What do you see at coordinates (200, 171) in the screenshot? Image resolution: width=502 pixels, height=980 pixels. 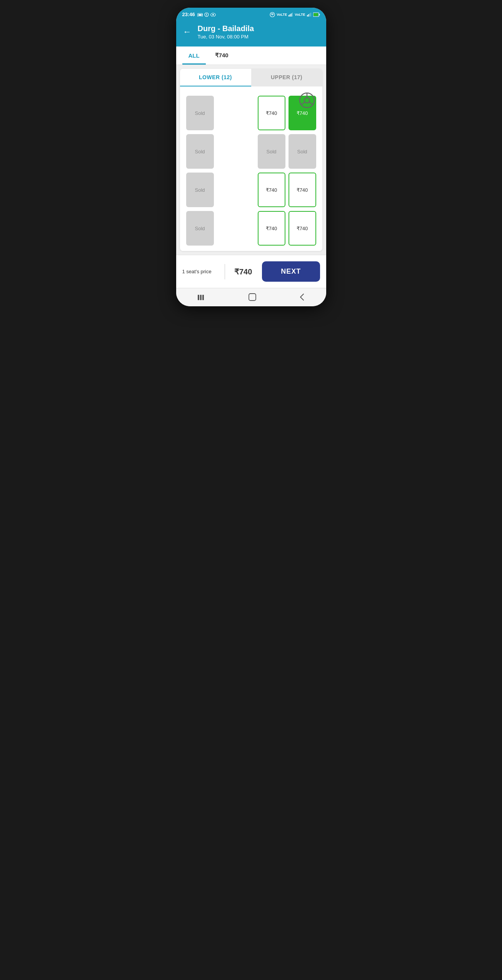 I see `left-seat-column: Sold Sold Sold Sold` at bounding box center [200, 171].